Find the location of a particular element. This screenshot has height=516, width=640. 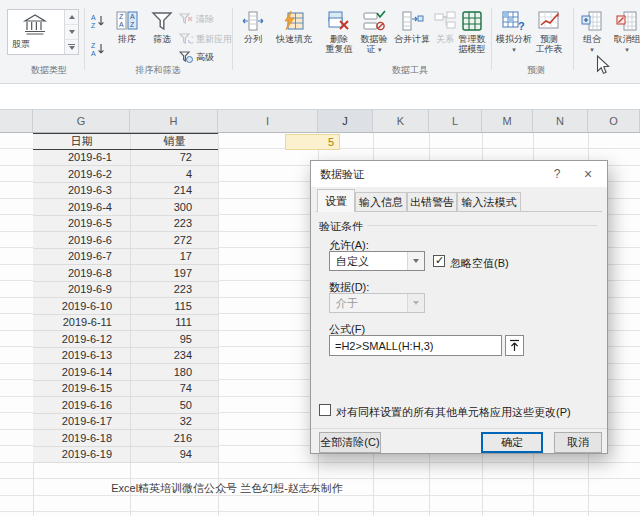

gallery-scroll-up-button is located at coordinates (72, 18).